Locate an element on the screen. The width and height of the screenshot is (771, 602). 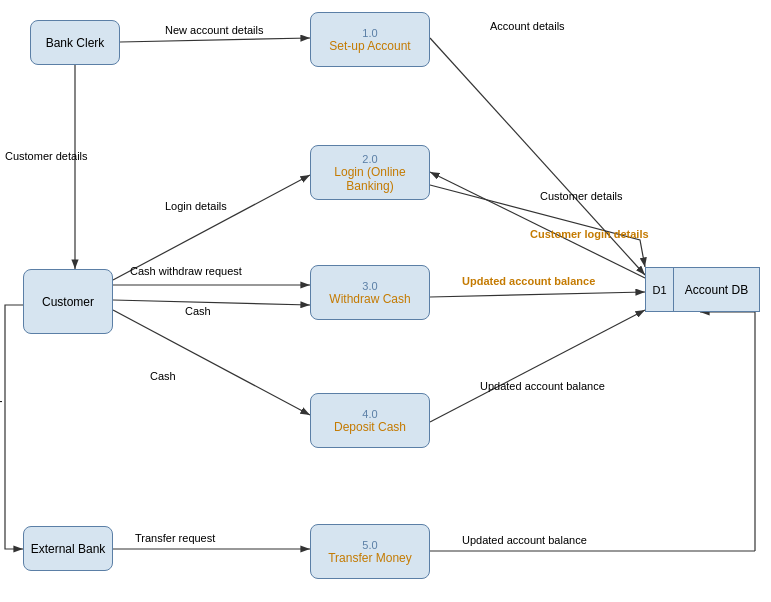
label-updated-balance-transfer: Updated account balance is located at coordinates (524, 540).